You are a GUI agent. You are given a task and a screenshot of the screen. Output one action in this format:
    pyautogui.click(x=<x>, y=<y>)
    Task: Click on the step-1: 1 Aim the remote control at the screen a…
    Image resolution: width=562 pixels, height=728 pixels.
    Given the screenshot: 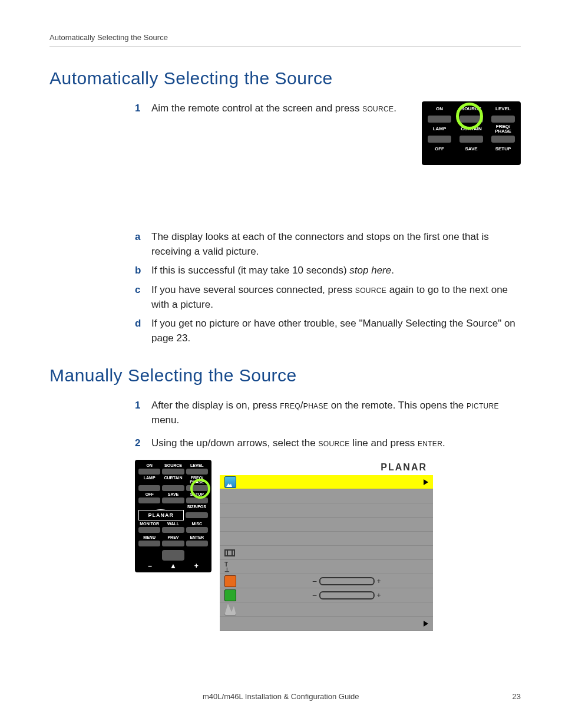 What is the action you would take?
    pyautogui.click(x=328, y=108)
    